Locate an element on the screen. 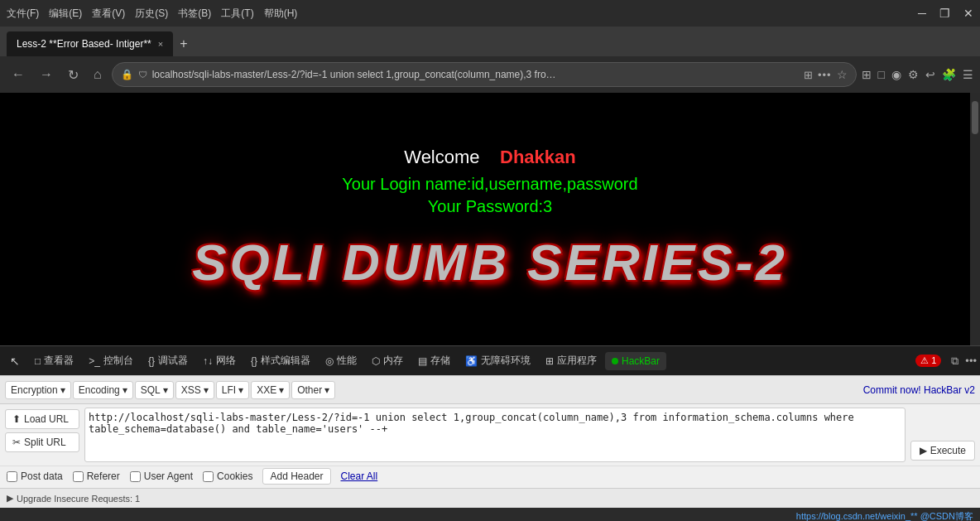  clear-all-button: Clear All is located at coordinates (359, 476).